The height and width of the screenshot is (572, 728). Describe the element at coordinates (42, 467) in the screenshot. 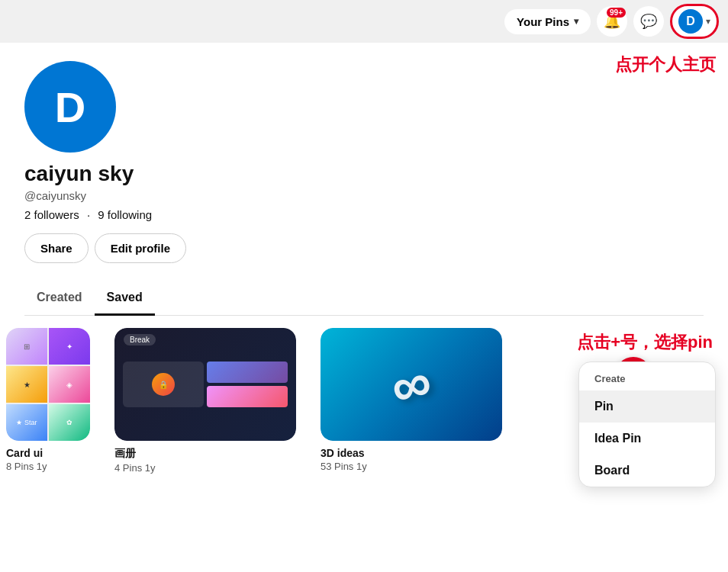

I see `pin-card-ui-age-val: 1y` at that location.